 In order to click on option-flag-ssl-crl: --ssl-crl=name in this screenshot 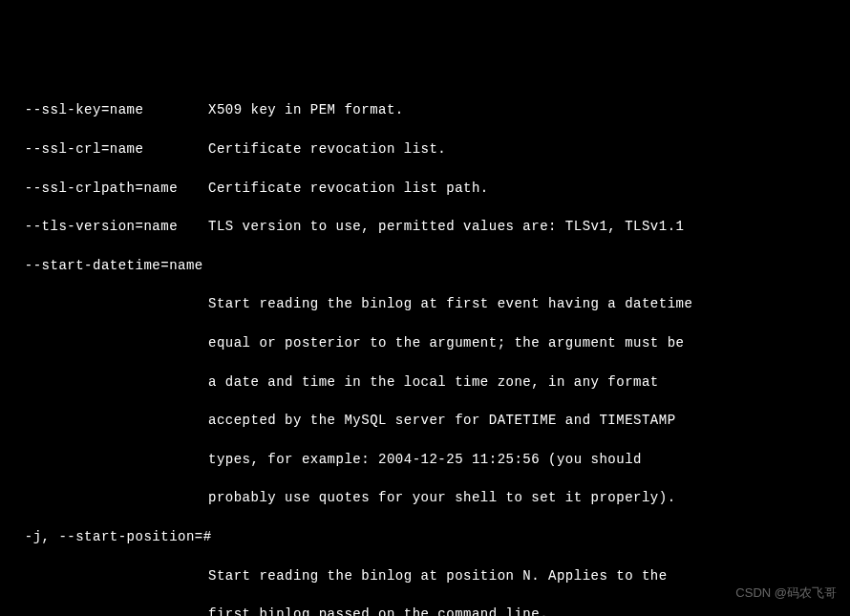, I will do `click(108, 149)`.